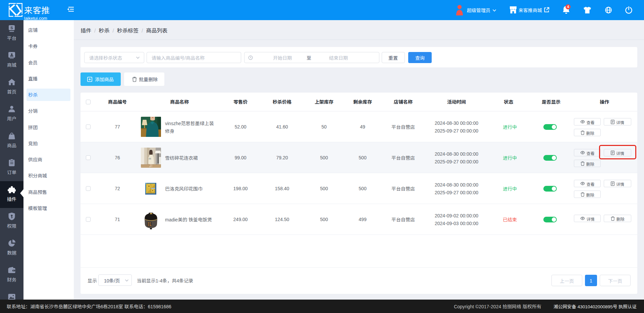 The height and width of the screenshot is (313, 644). I want to click on svg-text: S, so click(11, 28).